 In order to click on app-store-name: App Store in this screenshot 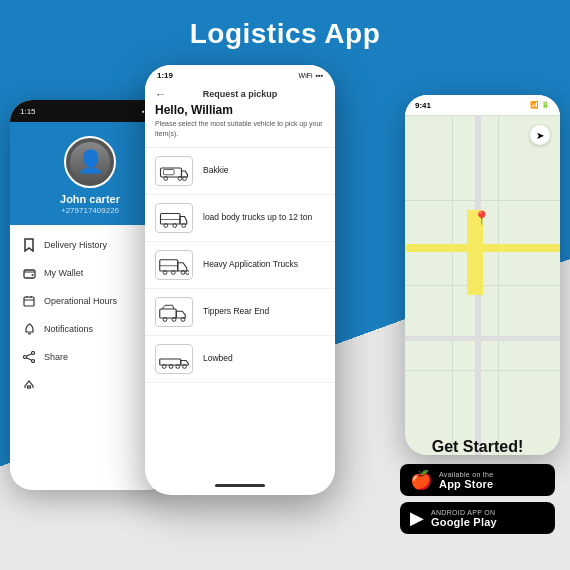, I will do `click(466, 484)`.